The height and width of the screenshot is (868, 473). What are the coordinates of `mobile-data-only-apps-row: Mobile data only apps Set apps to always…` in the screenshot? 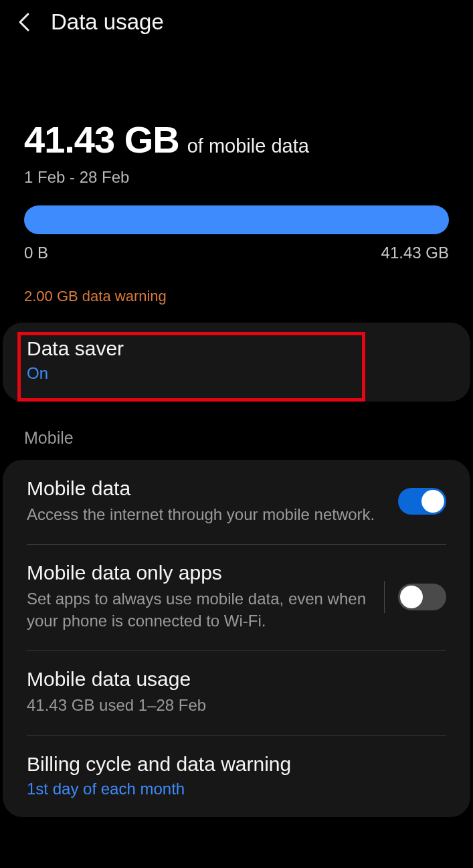 It's located at (237, 597).